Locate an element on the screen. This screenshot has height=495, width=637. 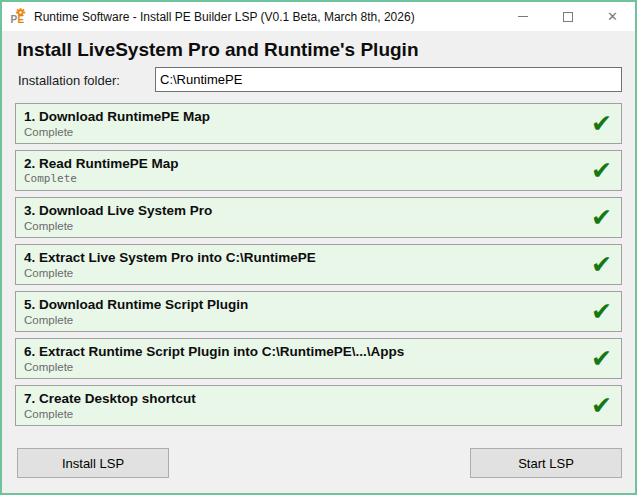
step-title: 1. Download RuntimePE Map is located at coordinates (318, 116).